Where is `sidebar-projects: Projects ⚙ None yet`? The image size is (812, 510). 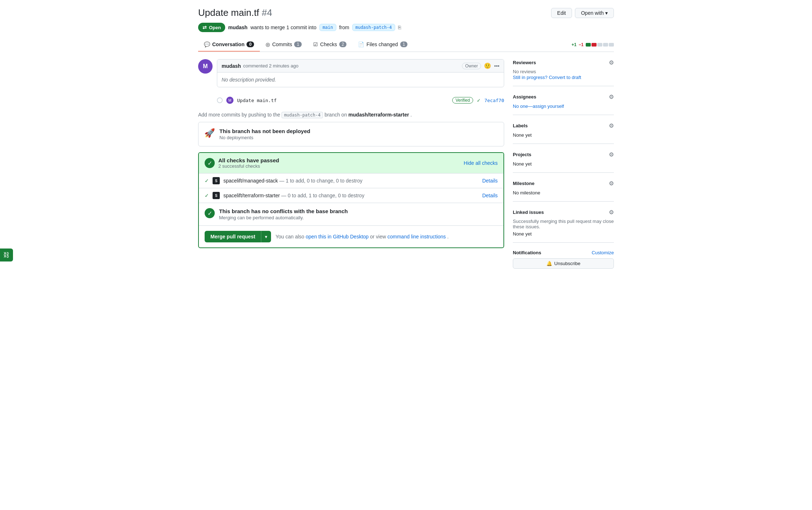 sidebar-projects: Projects ⚙ None yet is located at coordinates (563, 162).